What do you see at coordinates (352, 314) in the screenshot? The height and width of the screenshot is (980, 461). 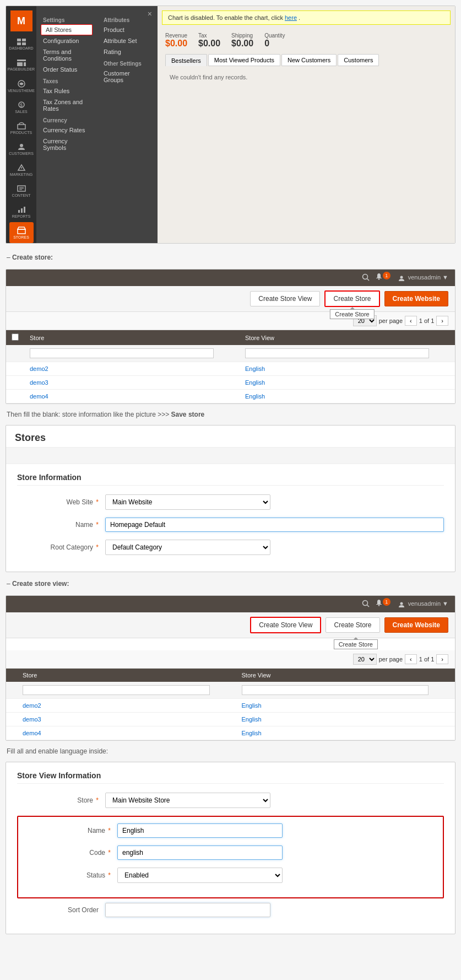 I see `create-store-tooltip: Create Store` at bounding box center [352, 314].